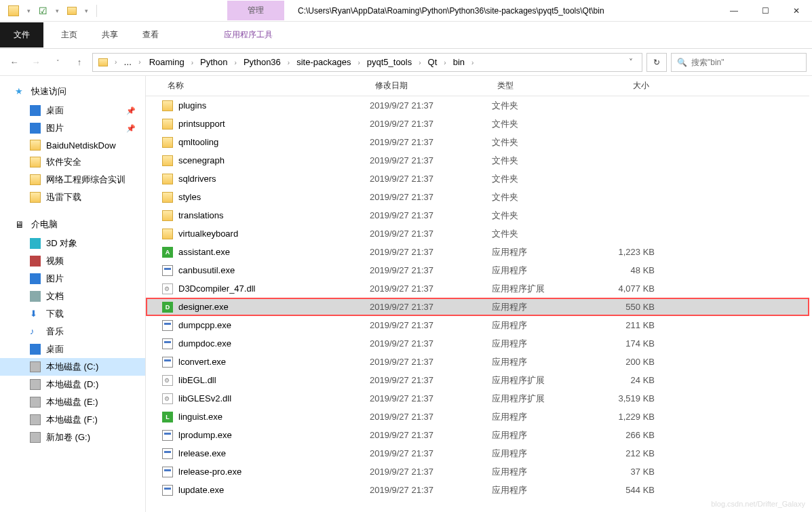 The width and height of the screenshot is (812, 512). I want to click on up-button: ↑, so click(79, 62).